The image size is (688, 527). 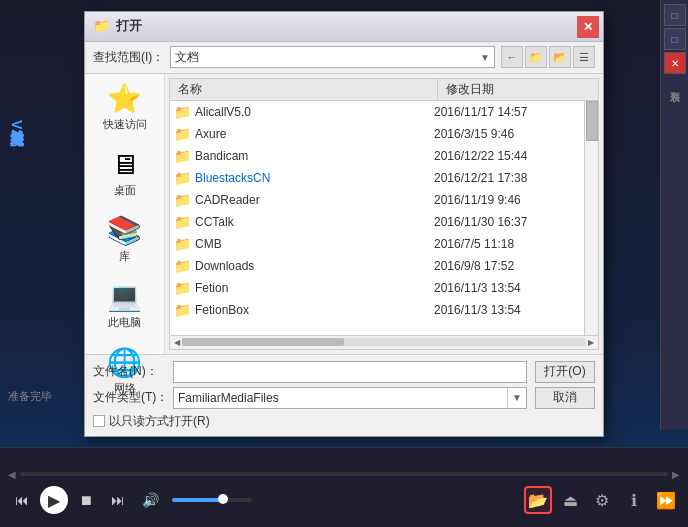 I want to click on view-button: ☰, so click(x=584, y=57).